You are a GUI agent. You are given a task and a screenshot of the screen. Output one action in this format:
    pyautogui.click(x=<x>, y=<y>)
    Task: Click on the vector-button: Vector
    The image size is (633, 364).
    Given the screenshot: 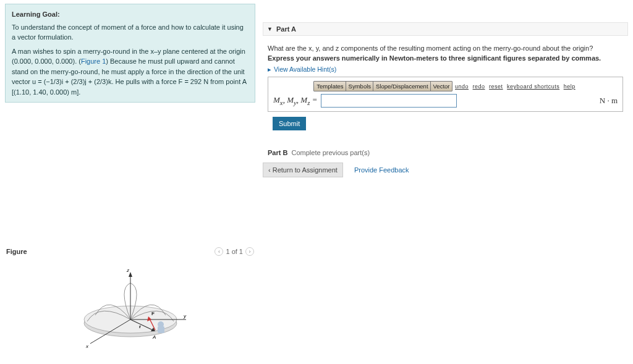 What is the action you would take?
    pyautogui.click(x=441, y=87)
    